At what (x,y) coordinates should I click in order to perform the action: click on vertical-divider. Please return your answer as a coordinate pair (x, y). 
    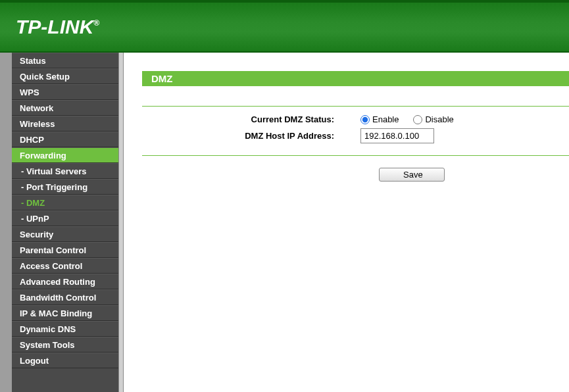
    Looking at the image, I should click on (121, 222).